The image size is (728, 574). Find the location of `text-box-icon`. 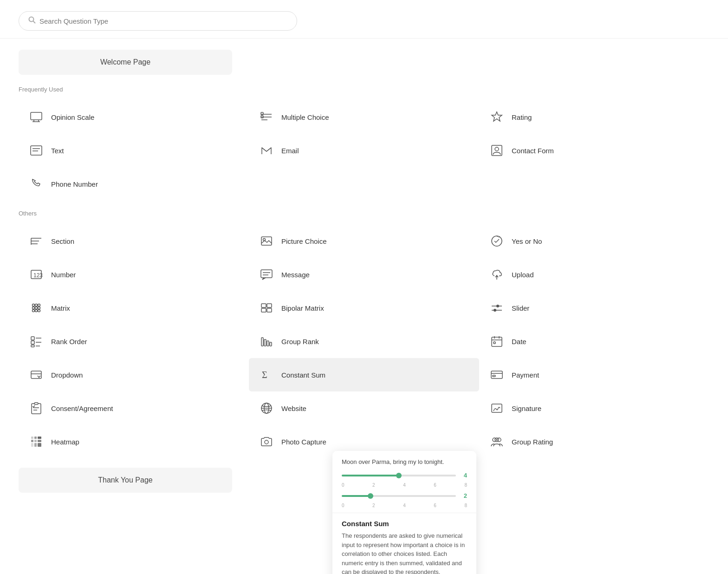

text-box-icon is located at coordinates (36, 150).